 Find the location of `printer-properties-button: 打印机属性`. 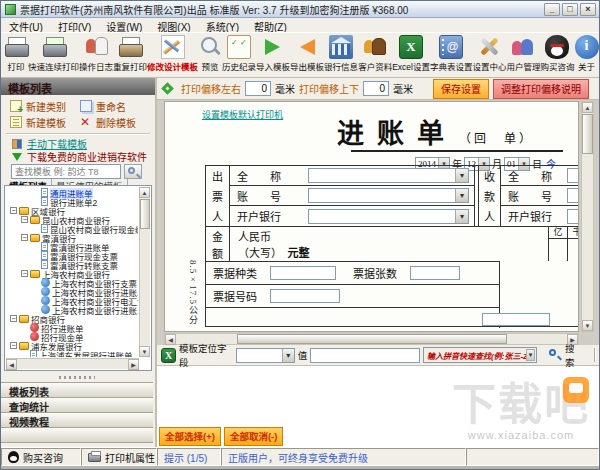

printer-properties-button: 打印机属性 is located at coordinates (119, 457).